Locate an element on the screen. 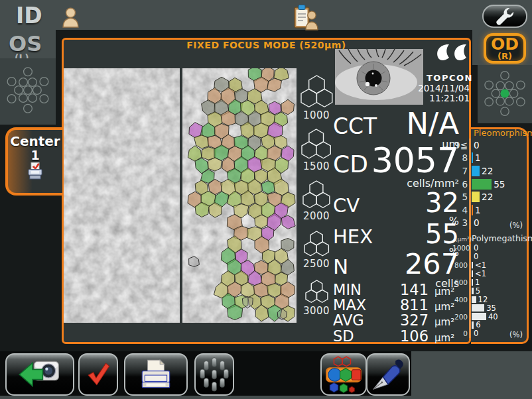 This screenshot has width=532, height=399. histogram-axis-label: 3 is located at coordinates (461, 223).